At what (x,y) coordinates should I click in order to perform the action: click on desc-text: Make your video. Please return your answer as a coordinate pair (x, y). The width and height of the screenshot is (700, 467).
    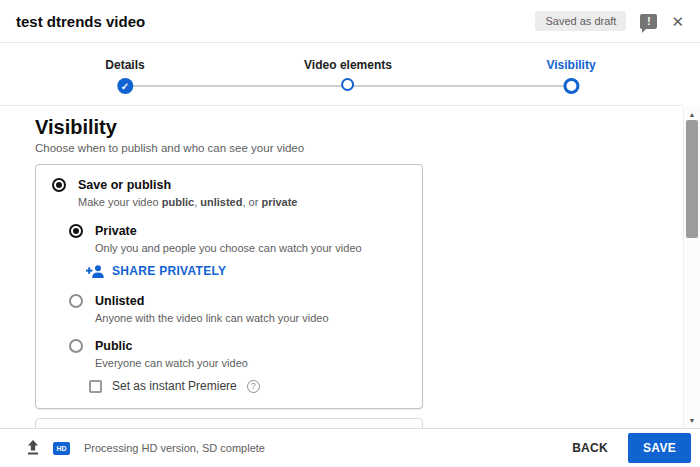
    Looking at the image, I should click on (120, 202).